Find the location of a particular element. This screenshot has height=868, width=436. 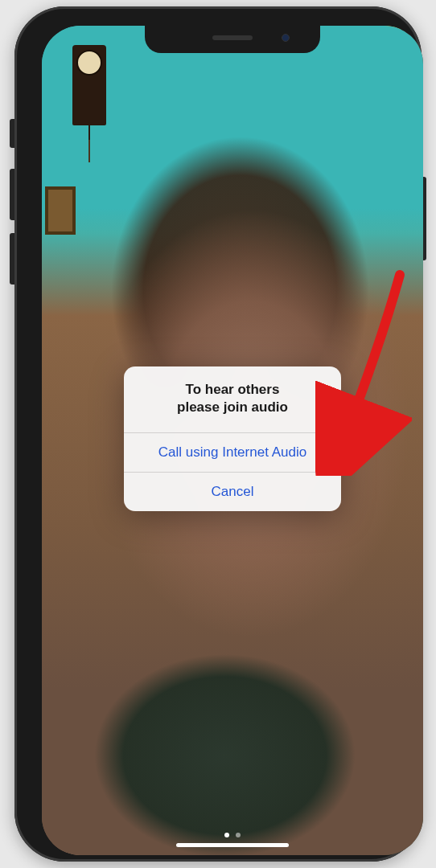

dialog-message: To hear others please join audio is located at coordinates (232, 399).